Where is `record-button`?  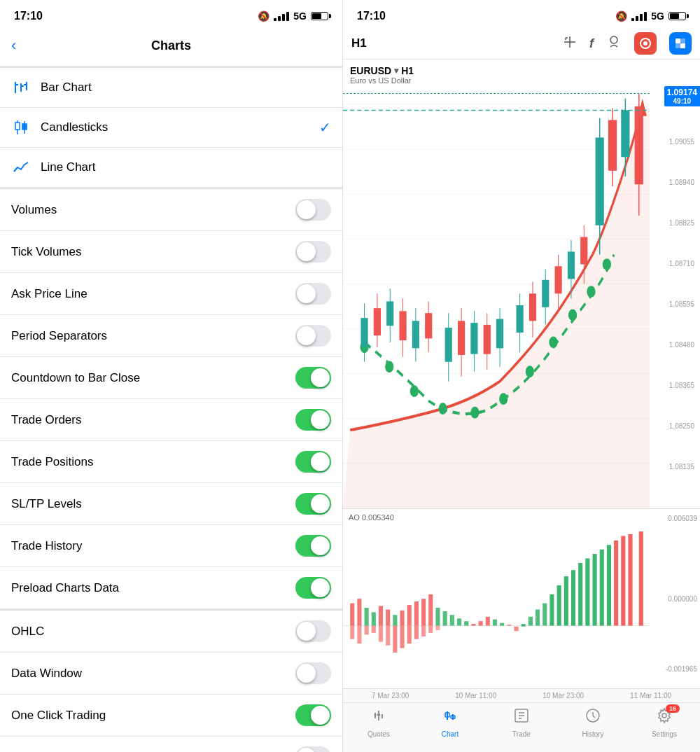
record-button is located at coordinates (645, 43).